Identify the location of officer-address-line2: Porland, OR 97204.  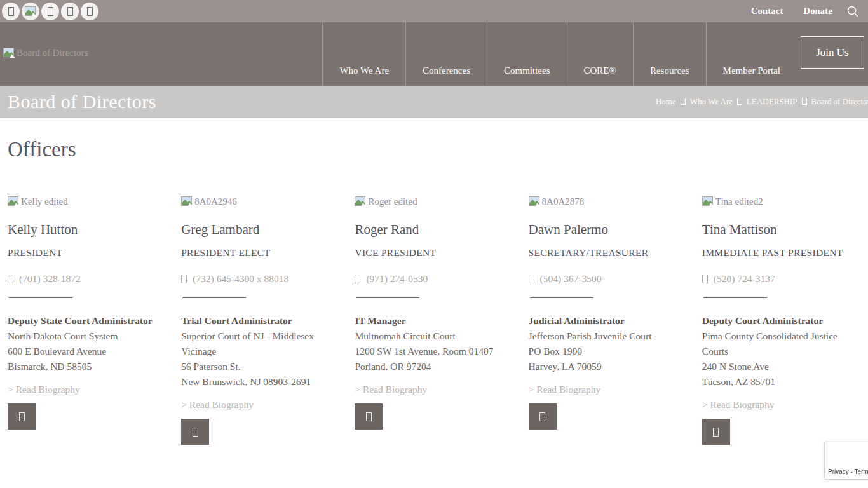
(433, 367).